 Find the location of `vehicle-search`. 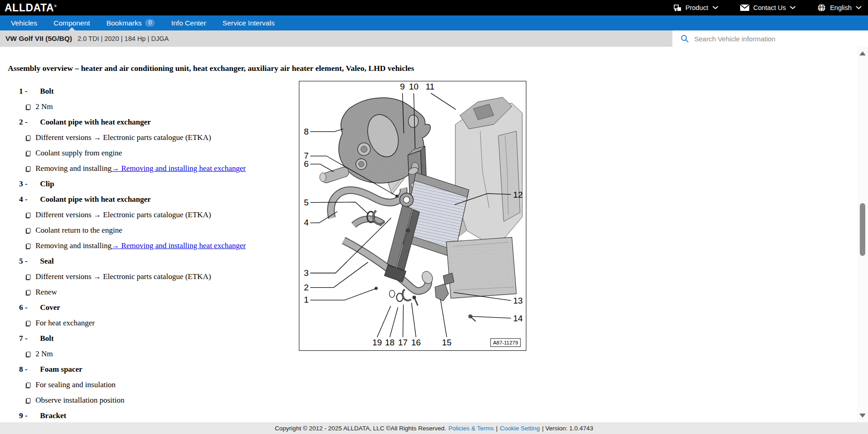

vehicle-search is located at coordinates (770, 39).